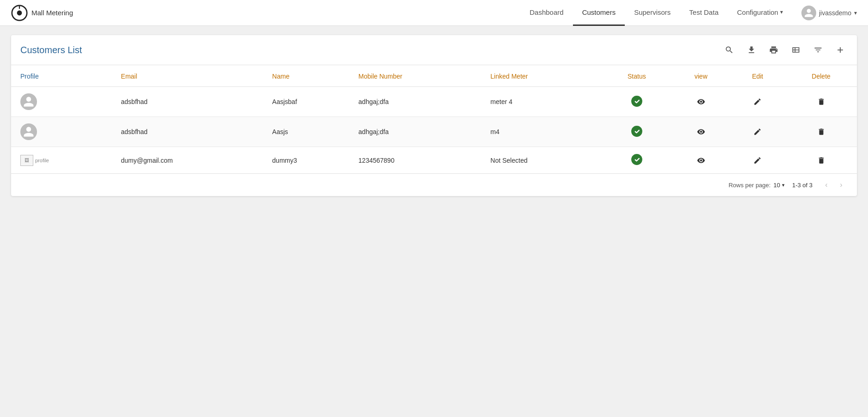 The width and height of the screenshot is (868, 417). Describe the element at coordinates (818, 50) in the screenshot. I see `filter-button` at that location.